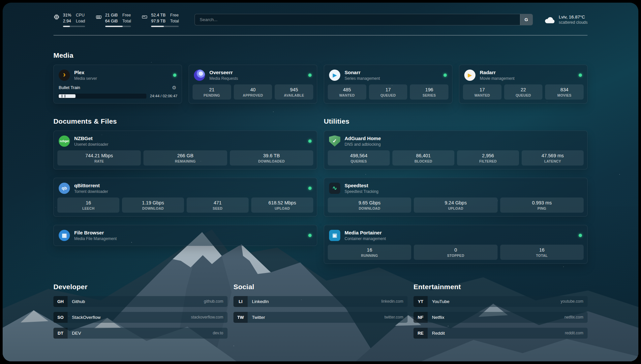  What do you see at coordinates (67, 96) in the screenshot?
I see `pause-icon` at bounding box center [67, 96].